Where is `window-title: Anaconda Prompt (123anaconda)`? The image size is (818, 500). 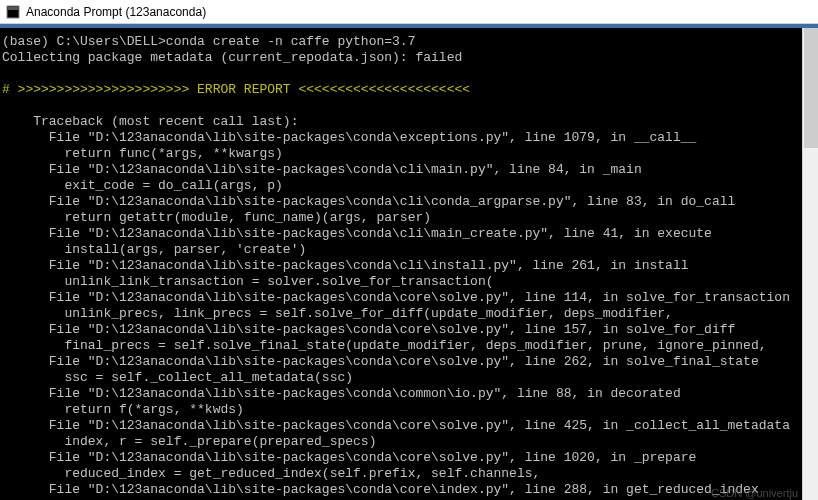 window-title: Anaconda Prompt (123anaconda) is located at coordinates (116, 12).